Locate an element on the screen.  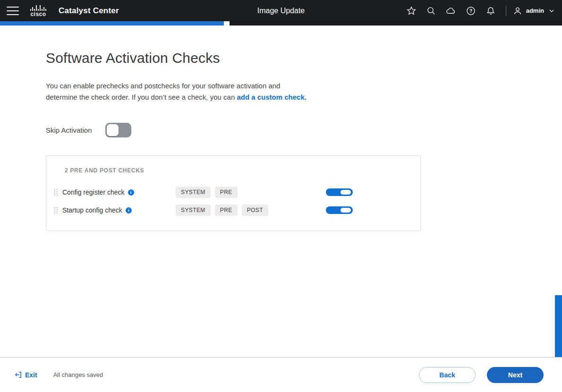
description-line-2: determine the check order. If you don’t … is located at coordinates (141, 97).